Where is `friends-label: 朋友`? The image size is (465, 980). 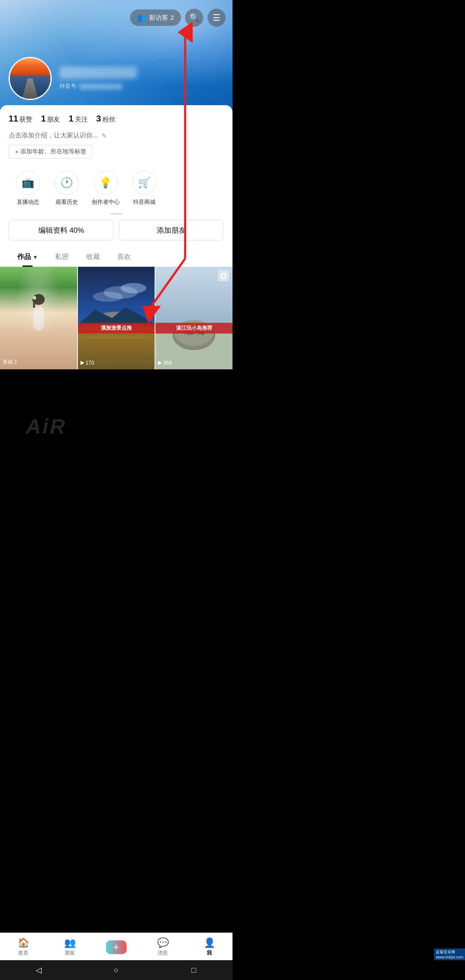
friends-label: 朋友 is located at coordinates (53, 120).